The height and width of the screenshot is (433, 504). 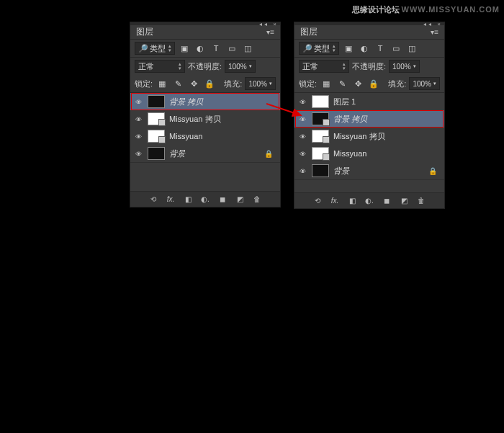 I want to click on layers-list: 背景 拷贝 Missyuan 拷贝 Missyuan 背景 🔒, so click(x=205, y=128).